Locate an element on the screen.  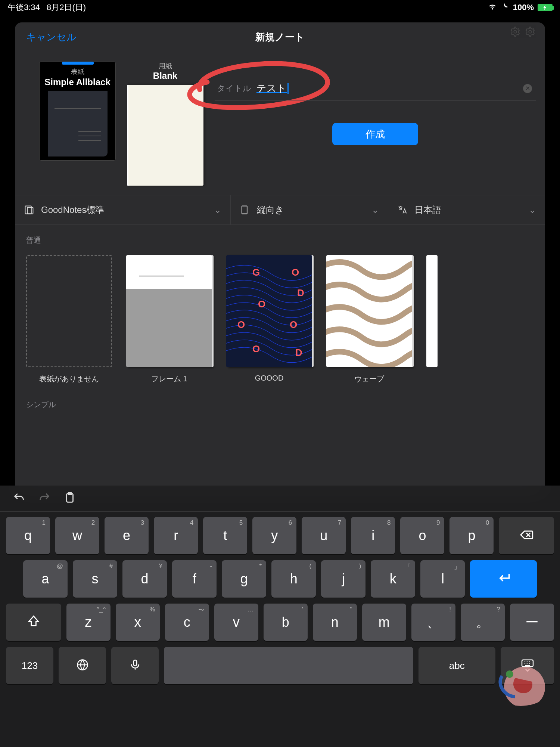
template-caption: 表紙がありません is located at coordinates (69, 379).